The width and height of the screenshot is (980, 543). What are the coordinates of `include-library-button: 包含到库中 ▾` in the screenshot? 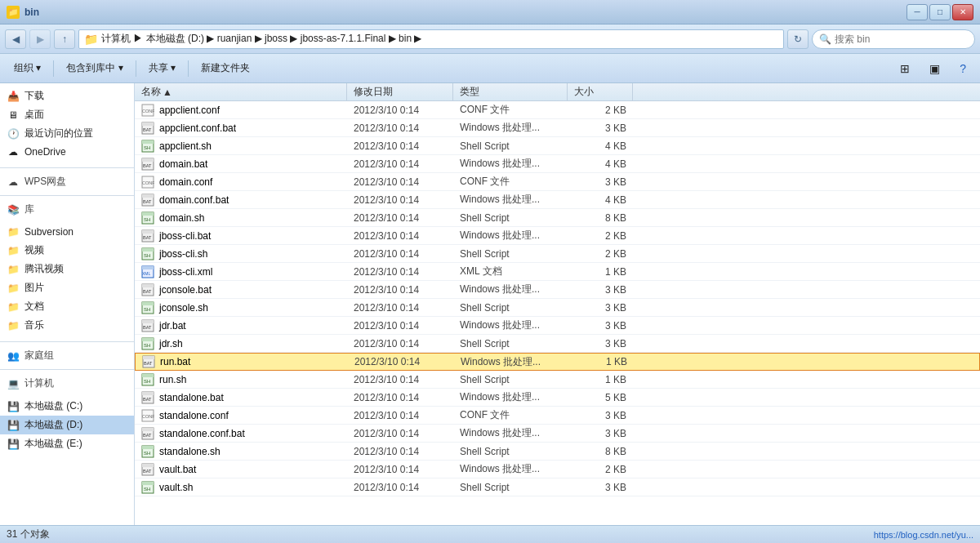 It's located at (95, 69).